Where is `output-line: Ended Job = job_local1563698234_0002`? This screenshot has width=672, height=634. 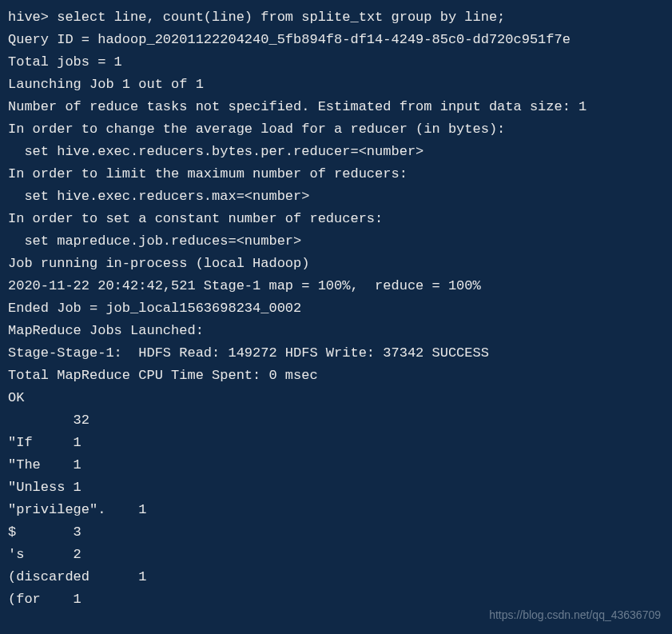 output-line: Ended Job = job_local1563698234_0002 is located at coordinates (336, 309).